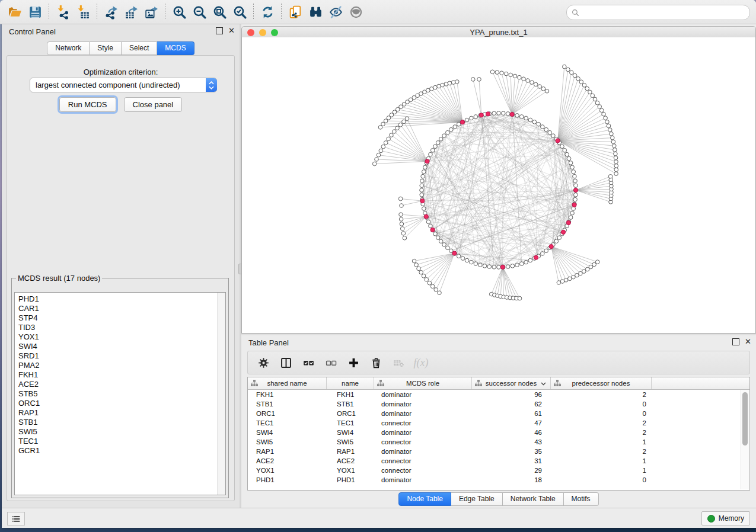  I want to click on zoom-out-button, so click(199, 12).